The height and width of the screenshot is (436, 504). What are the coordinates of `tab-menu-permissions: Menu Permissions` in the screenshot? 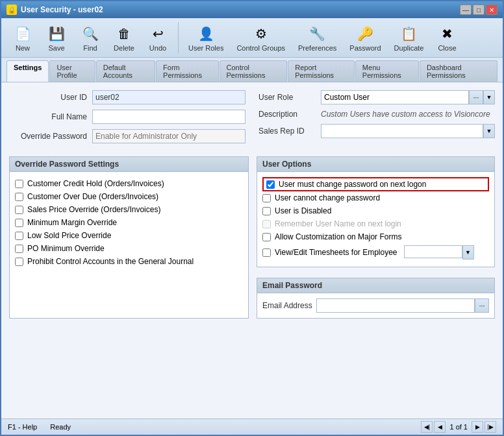 It's located at (387, 71).